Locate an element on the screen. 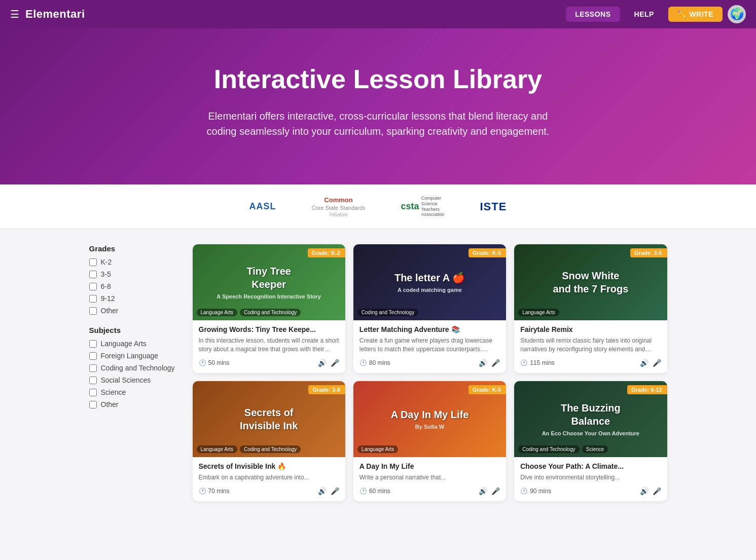 This screenshot has height=560, width=756. grade-checkbox-k2 is located at coordinates (93, 263).